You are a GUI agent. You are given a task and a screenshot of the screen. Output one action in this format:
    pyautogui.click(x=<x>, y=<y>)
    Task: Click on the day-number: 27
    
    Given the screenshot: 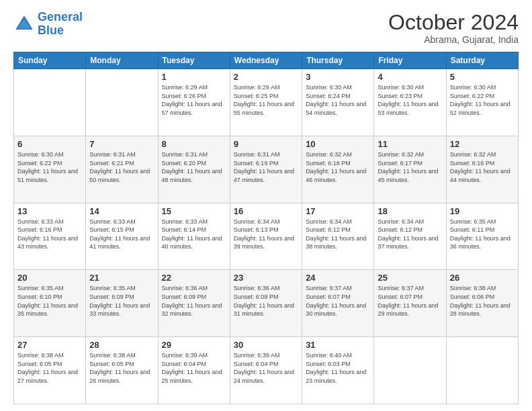 What is the action you would take?
    pyautogui.click(x=50, y=345)
    